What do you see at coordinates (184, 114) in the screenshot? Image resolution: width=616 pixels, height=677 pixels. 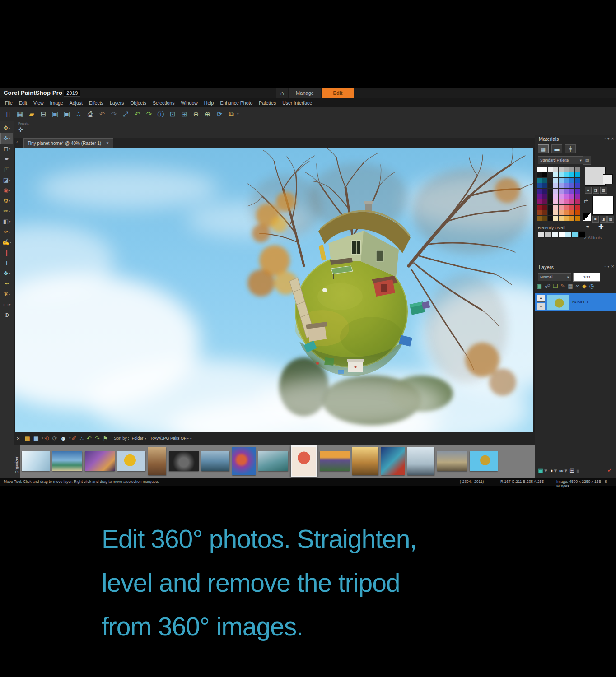 I see `fit-image-button: ⊞` at bounding box center [184, 114].